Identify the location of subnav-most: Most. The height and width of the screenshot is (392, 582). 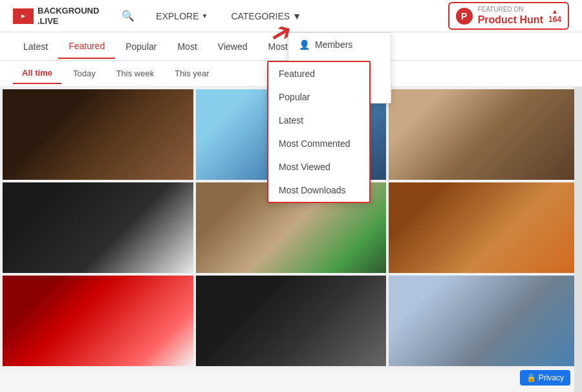
(187, 47).